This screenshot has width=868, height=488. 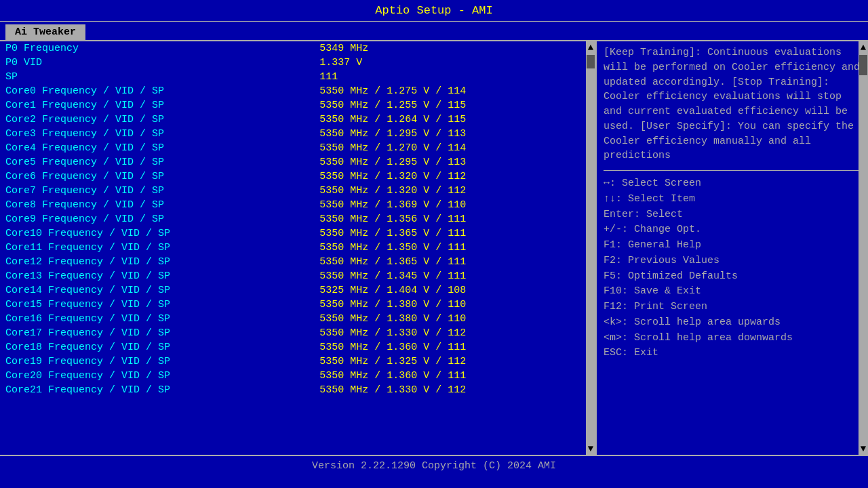 What do you see at coordinates (157, 176) in the screenshot?
I see `row-label: Core6 Frequency / VID / SP` at bounding box center [157, 176].